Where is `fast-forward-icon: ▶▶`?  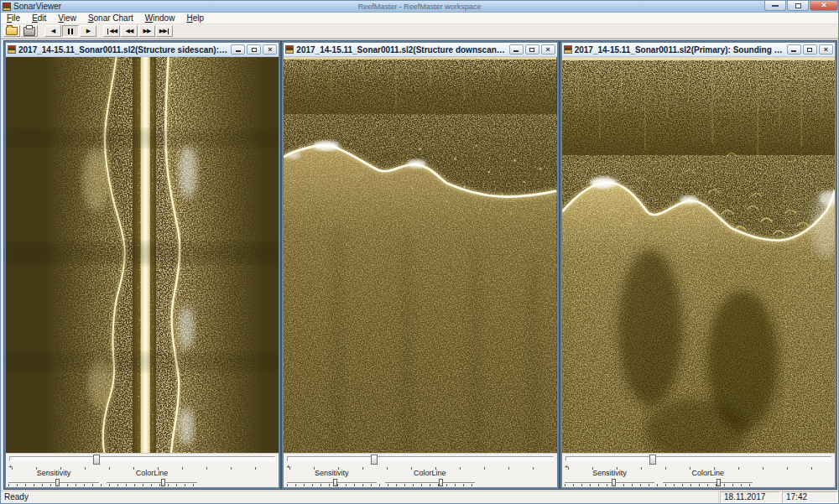 fast-forward-icon: ▶▶ is located at coordinates (148, 31).